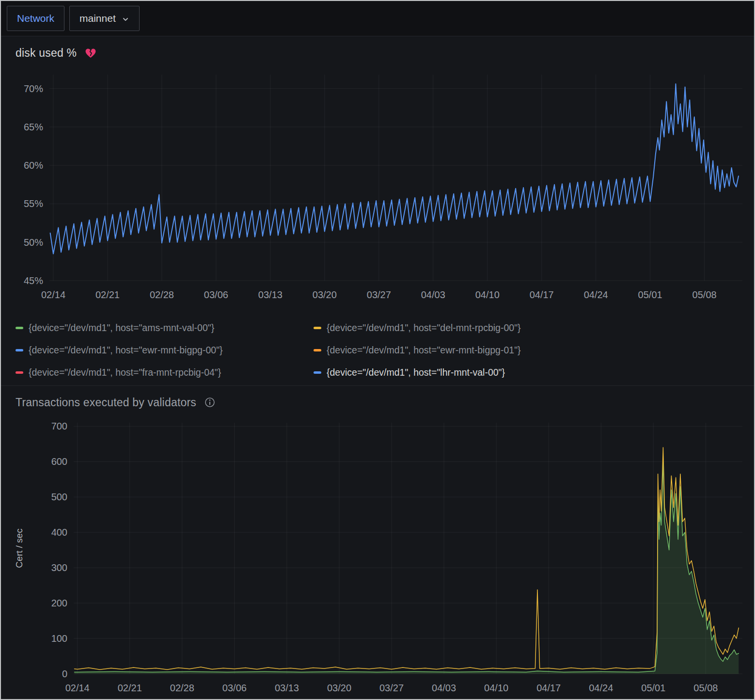 The height and width of the screenshot is (700, 755). Describe the element at coordinates (19, 548) in the screenshot. I see `y-axis-label: Cert / sec` at that location.